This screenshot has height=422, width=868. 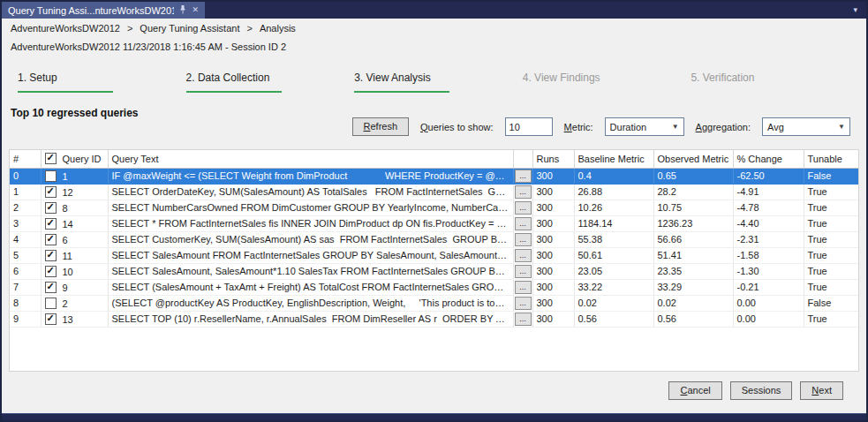 What do you see at coordinates (438, 82) in the screenshot?
I see `step-view-analysis: 3. View Analysis` at bounding box center [438, 82].